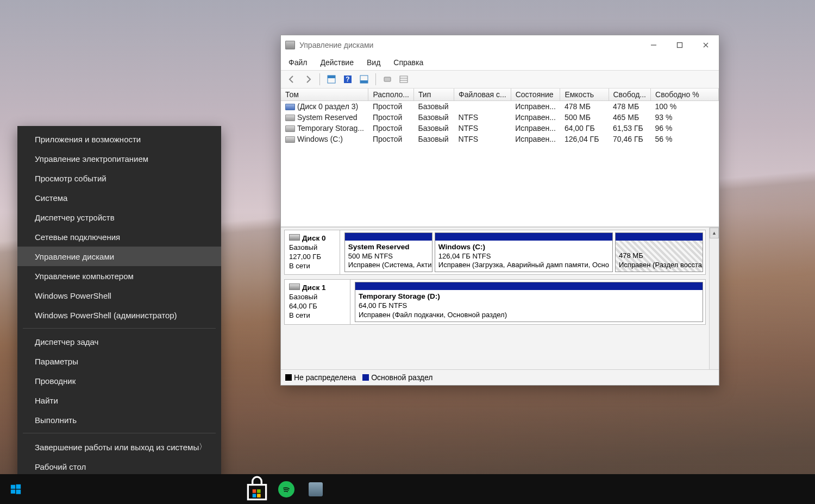 This screenshot has height=504, width=815. Describe the element at coordinates (654, 45) in the screenshot. I see `minimize-button` at that location.